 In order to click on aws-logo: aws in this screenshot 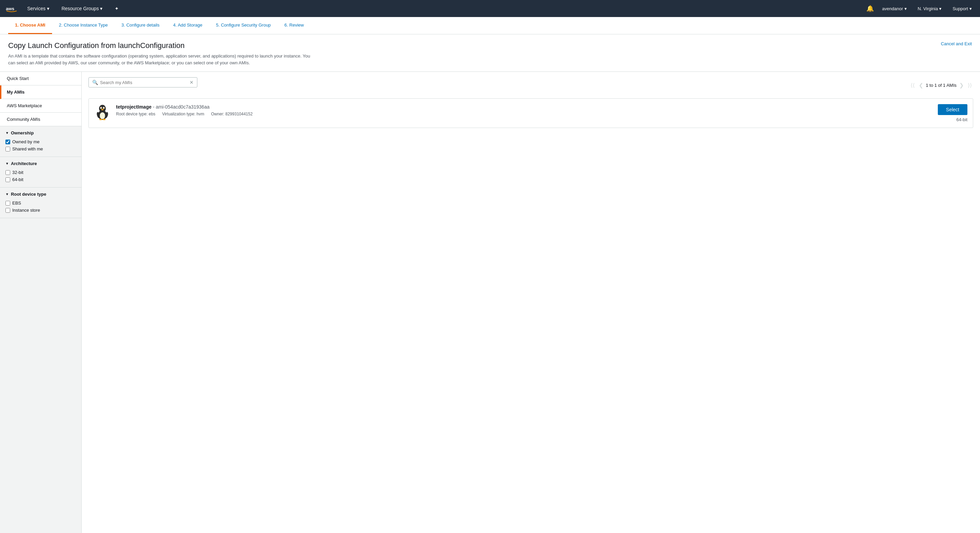, I will do `click(11, 8)`.